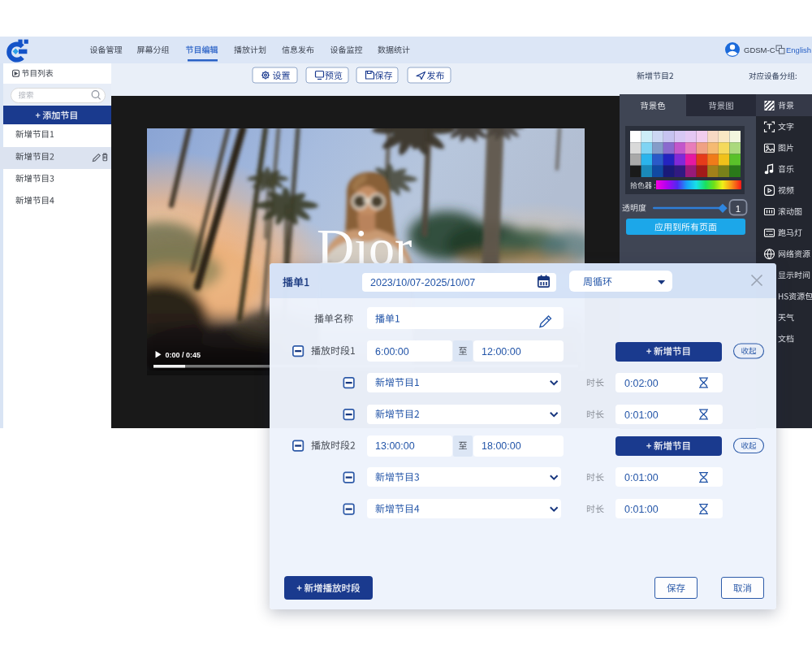 The height and width of the screenshot is (650, 812). What do you see at coordinates (641, 384) in the screenshot?
I see `svg-text: 0:02:00` at bounding box center [641, 384].